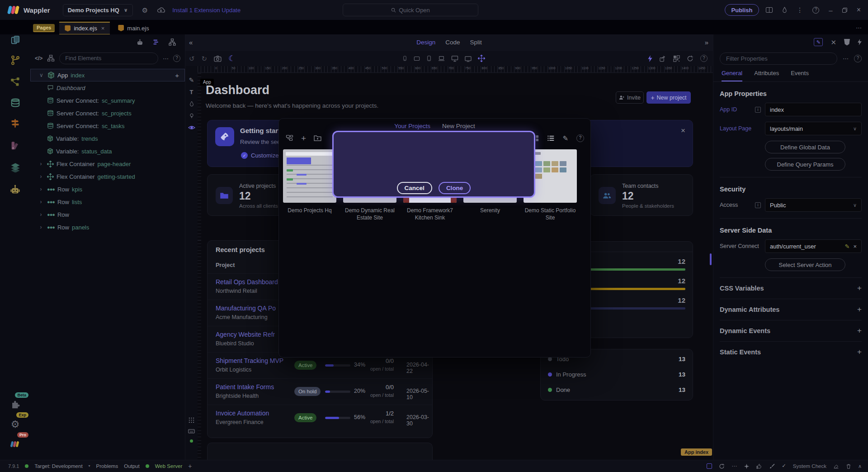 This screenshot has height=472, width=868. Describe the element at coordinates (172, 42) in the screenshot. I see `flowchart-view-icon` at that location.